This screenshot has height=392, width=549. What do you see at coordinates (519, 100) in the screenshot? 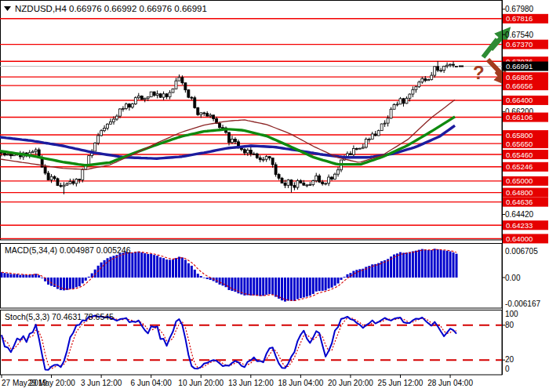
I see `level-price-tag-label: 0.66400` at bounding box center [519, 100].